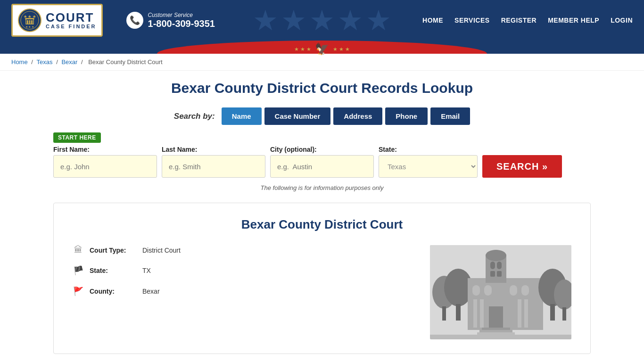 The height and width of the screenshot is (362, 644). I want to click on city-input, so click(322, 166).